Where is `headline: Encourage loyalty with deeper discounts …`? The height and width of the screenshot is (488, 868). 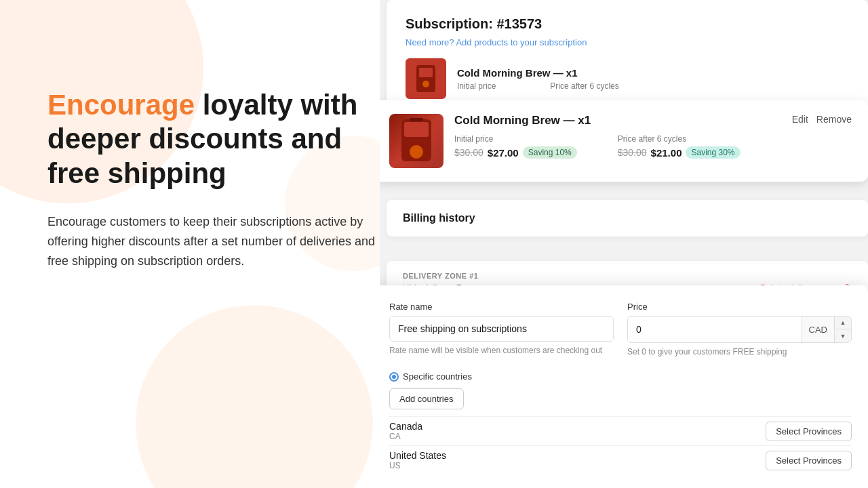 headline: Encourage loyalty with deeper discounts … is located at coordinates (220, 140).